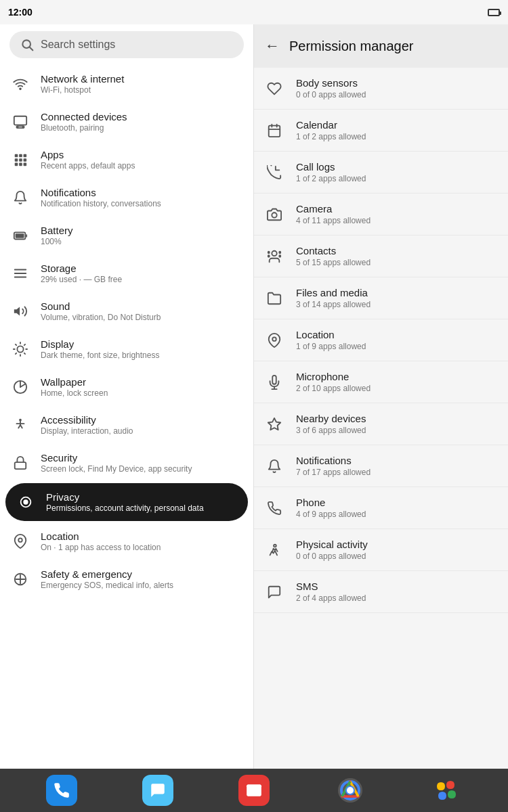 The image size is (508, 812). I want to click on sidebar-item-notifications: Notifications Notification history, conv…, so click(127, 198).